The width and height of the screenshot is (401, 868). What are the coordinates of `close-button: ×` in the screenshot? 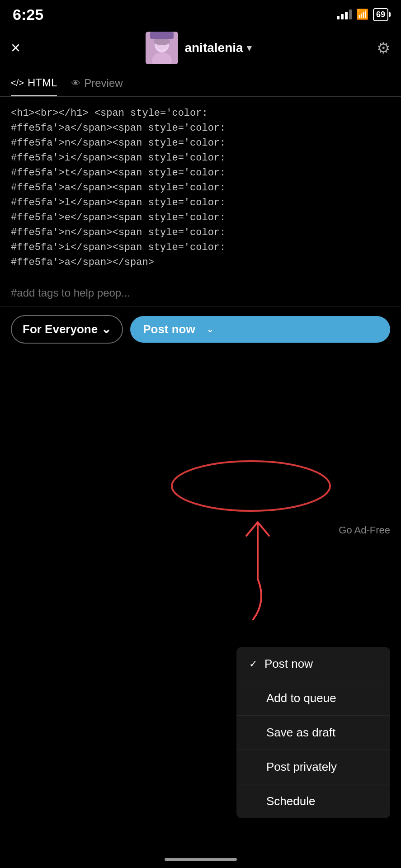 It's located at (15, 48).